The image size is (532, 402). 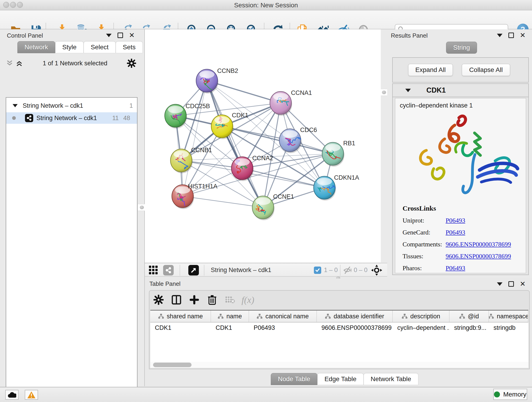 What do you see at coordinates (70, 47) in the screenshot?
I see `tab-style: Style` at bounding box center [70, 47].